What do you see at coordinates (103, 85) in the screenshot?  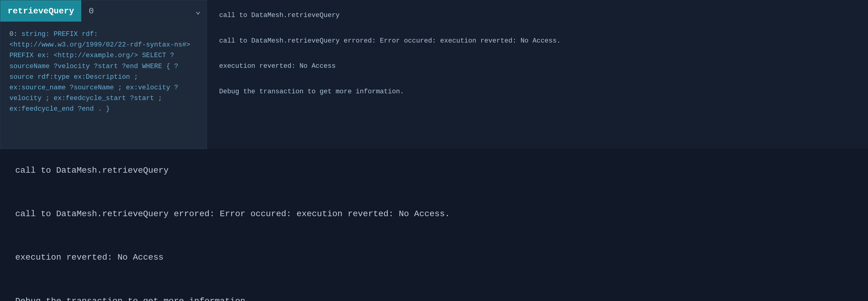 I see `left-panel-content: 0: string: PREFIX rdf: <http://www.w3.or…` at bounding box center [103, 85].